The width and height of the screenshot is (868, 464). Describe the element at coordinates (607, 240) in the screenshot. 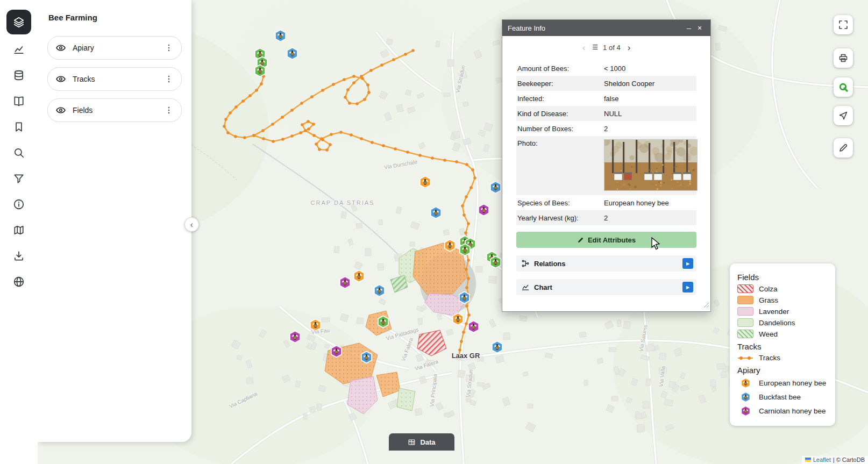

I see `edit-attributes-button: Edit Attributes` at that location.